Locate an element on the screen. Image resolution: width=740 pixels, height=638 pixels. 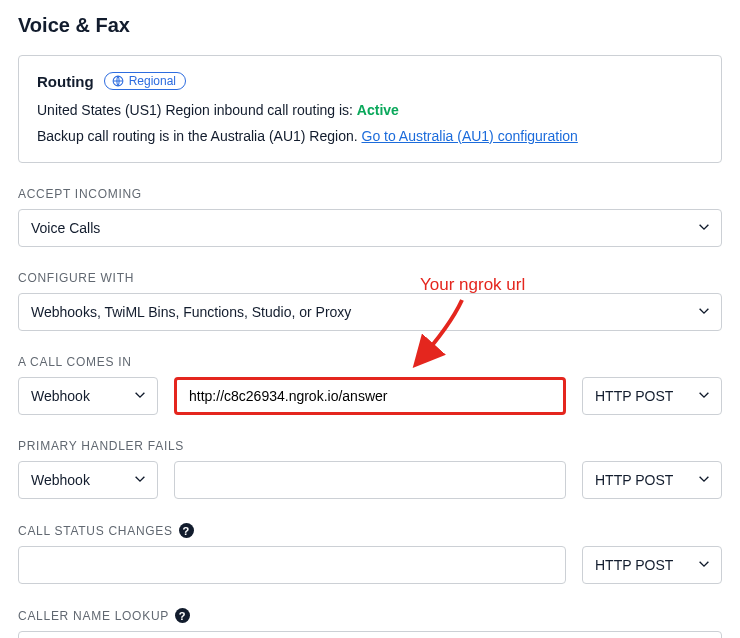
routing-line1: United States (US1) Region inbound call … is located at coordinates (370, 110).